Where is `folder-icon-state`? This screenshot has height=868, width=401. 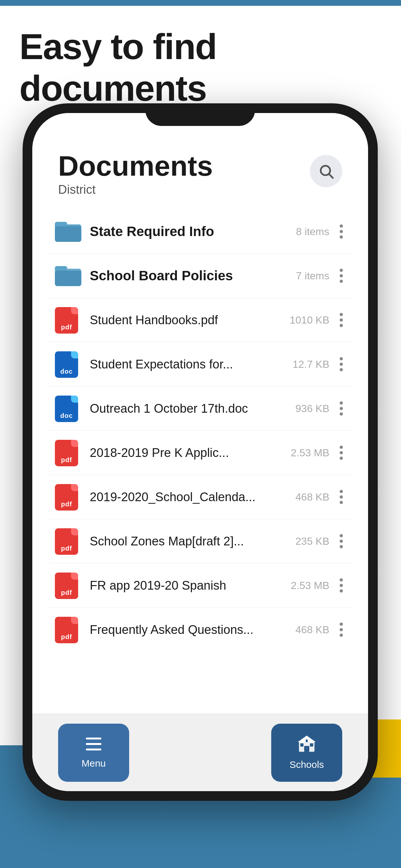
folder-icon-state is located at coordinates (68, 231).